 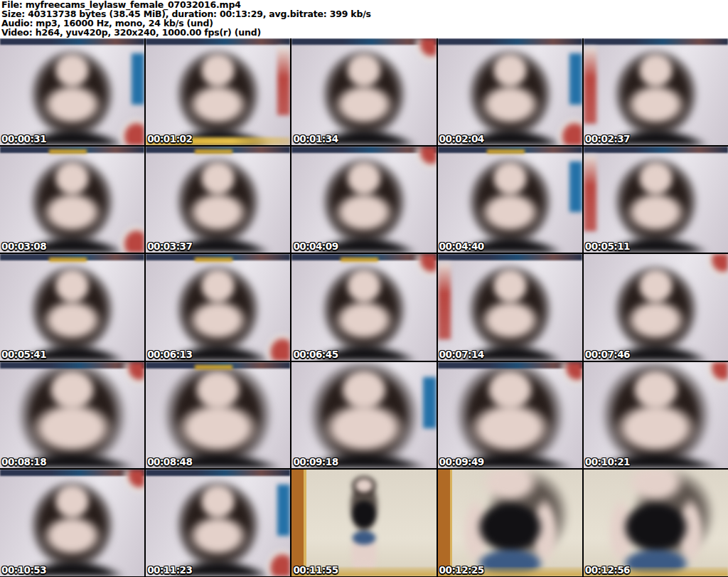 I want to click on video-thumbnail: 00:11:23, so click(x=218, y=523).